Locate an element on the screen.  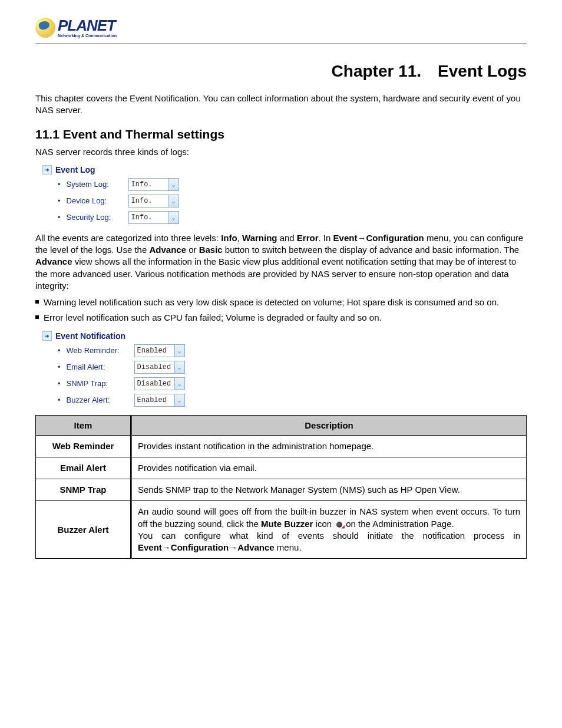
cell-desc: Provides instant notification in the adm… is located at coordinates (329, 446).